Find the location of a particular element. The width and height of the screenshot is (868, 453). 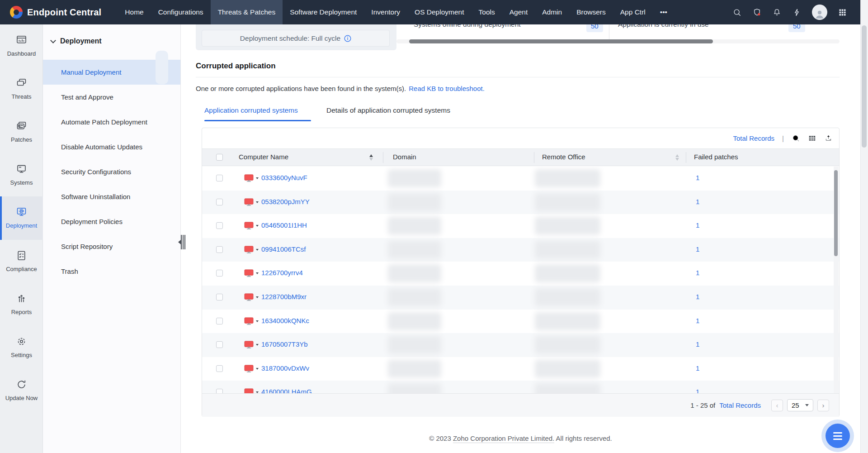

nav-item: ••• is located at coordinates (664, 12).